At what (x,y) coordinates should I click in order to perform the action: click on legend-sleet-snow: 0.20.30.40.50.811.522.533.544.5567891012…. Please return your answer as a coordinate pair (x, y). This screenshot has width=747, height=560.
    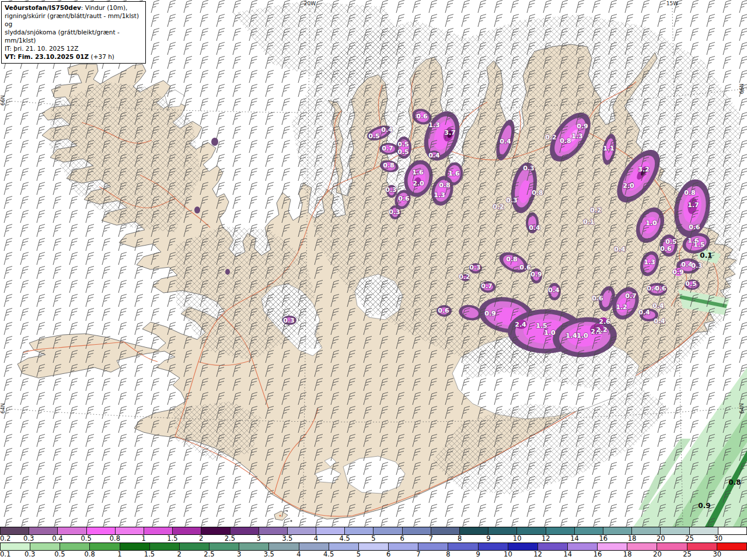
    Looking at the image, I should click on (374, 534).